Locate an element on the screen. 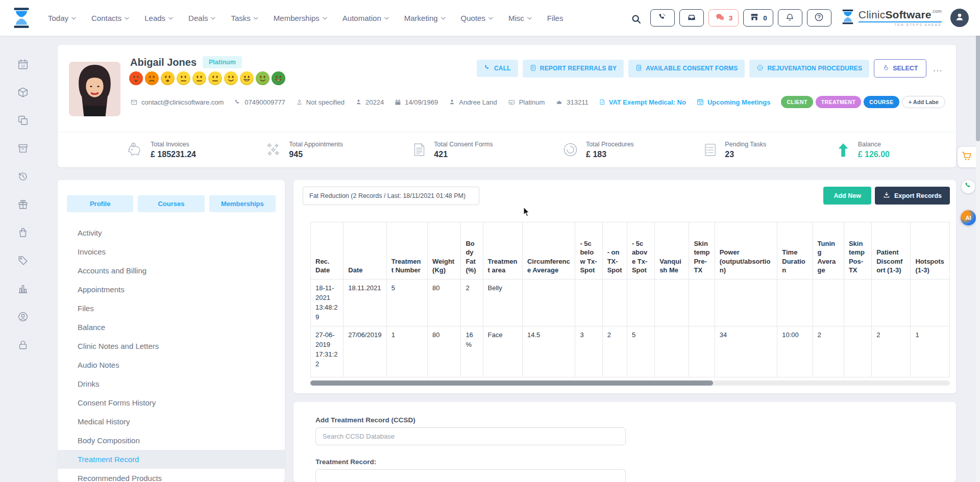 The image size is (980, 482). sidebar-item-treatment-record: Treatment Record is located at coordinates (172, 459).